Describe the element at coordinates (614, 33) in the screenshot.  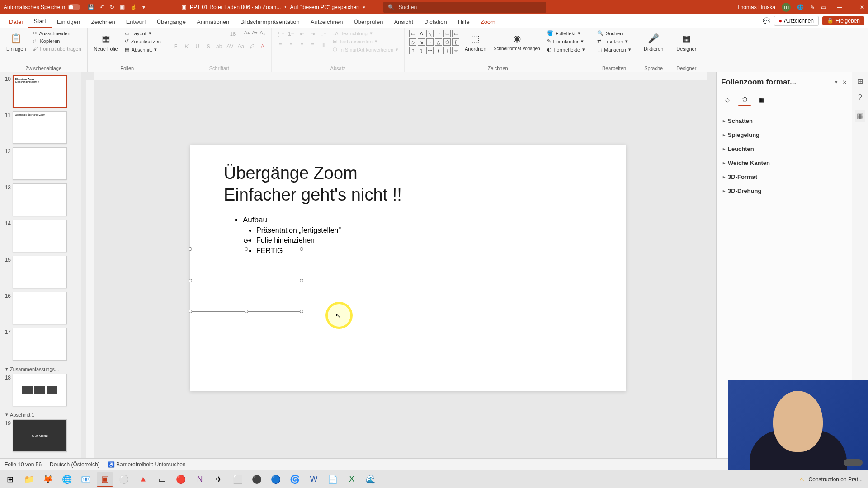
I see `find-button: 🔍Suchen` at that location.